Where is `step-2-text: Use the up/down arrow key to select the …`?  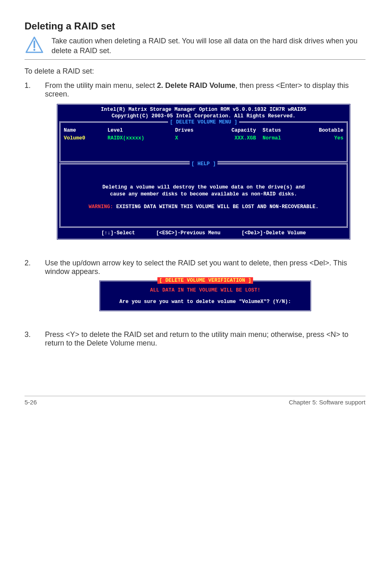 step-2-text: Use the up/down arrow key to select the … is located at coordinates (196, 267).